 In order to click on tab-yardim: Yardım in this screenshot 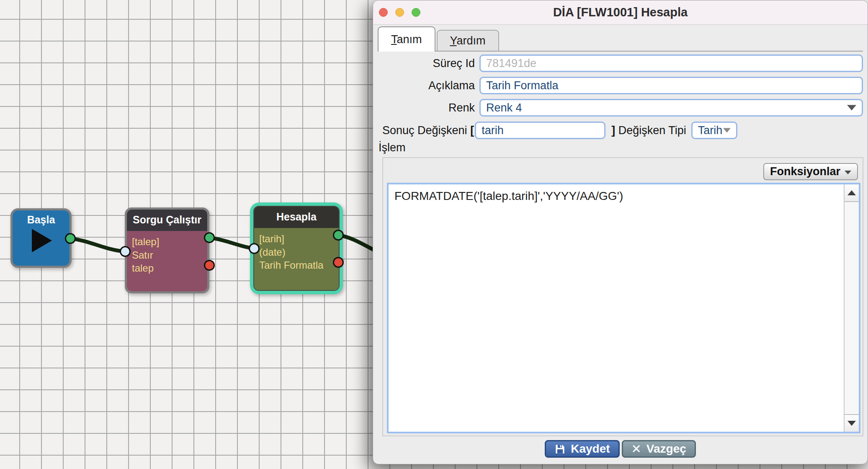, I will do `click(468, 40)`.